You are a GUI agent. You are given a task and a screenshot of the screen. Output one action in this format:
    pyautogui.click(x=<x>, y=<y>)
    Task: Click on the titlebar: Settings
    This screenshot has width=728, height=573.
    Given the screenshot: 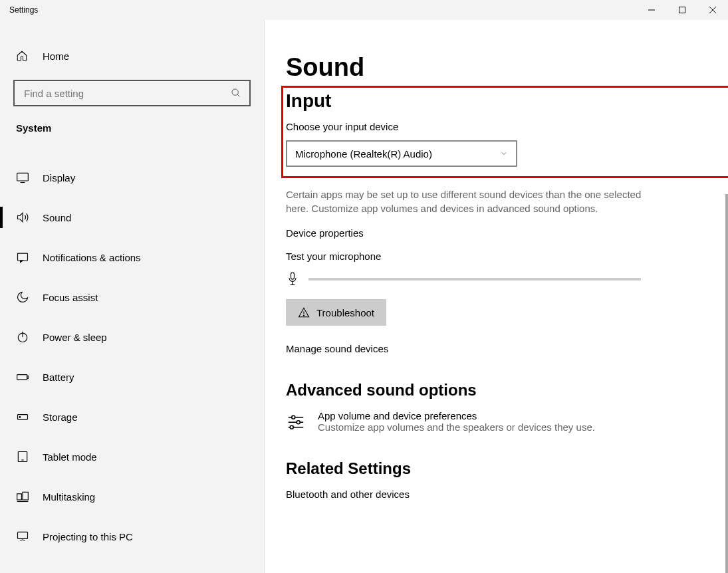 What is the action you would take?
    pyautogui.click(x=364, y=10)
    